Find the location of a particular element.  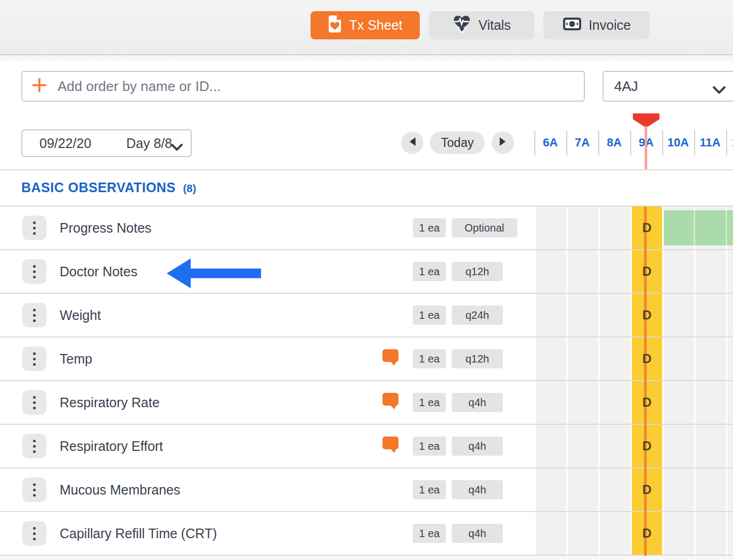

hour-label: 10A is located at coordinates (678, 143).